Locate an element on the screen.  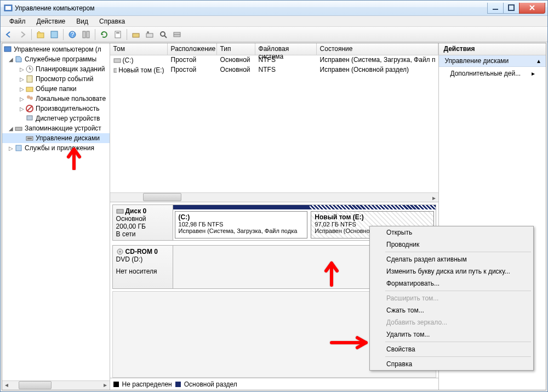
minimize-button is located at coordinates (495, 8).